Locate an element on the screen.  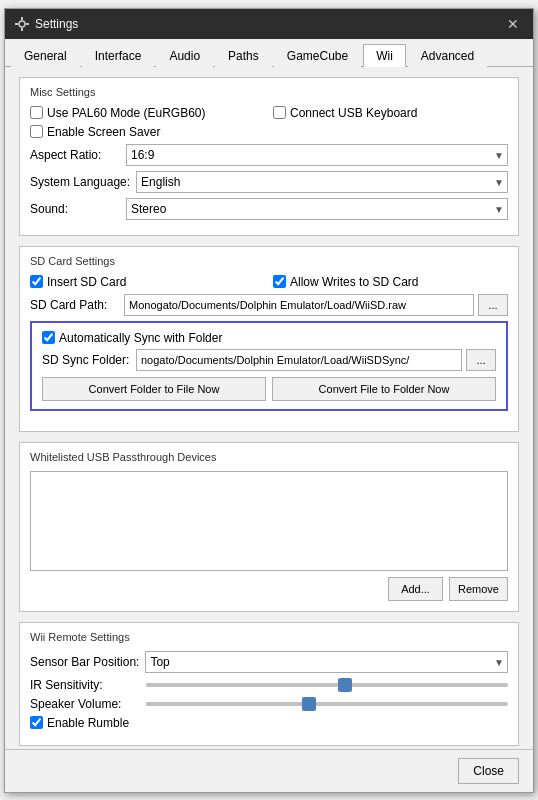
ir-sensitivity-row: IR Sensitivity: is located at coordinates (269, 685).